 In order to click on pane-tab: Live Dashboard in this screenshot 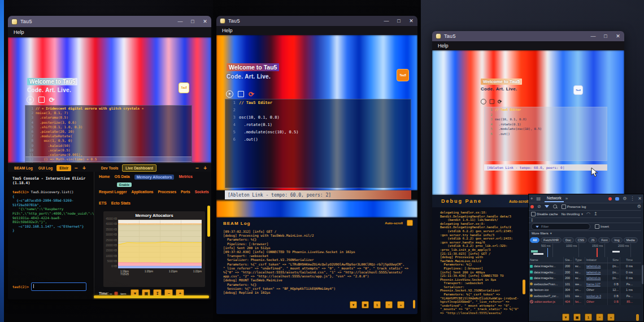, I will do `click(139, 168)`.